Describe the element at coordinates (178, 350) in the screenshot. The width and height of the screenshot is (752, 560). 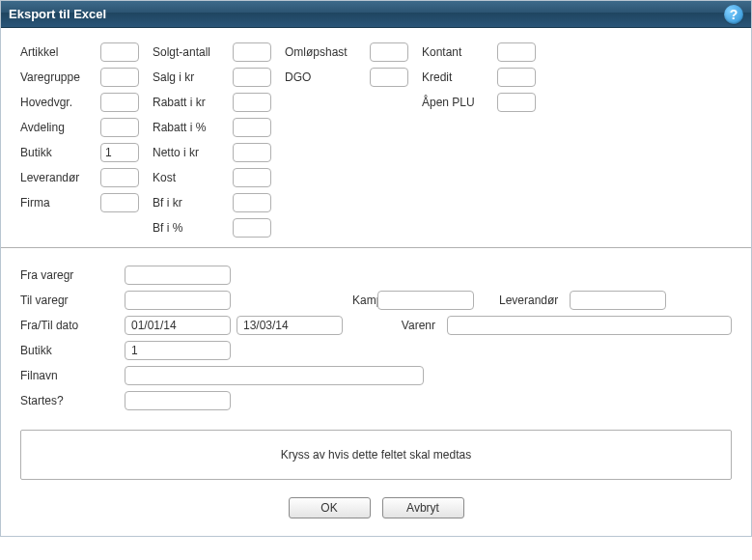
I see `input-butikk-lower` at that location.